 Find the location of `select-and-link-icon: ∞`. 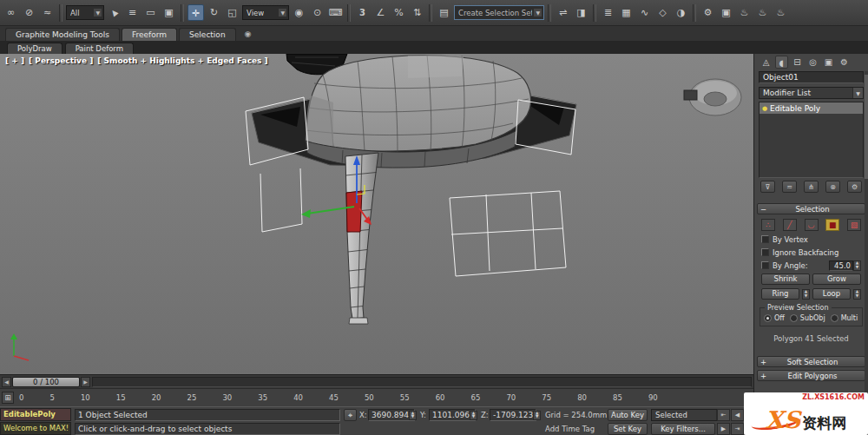

select-and-link-icon: ∞ is located at coordinates (10, 12).